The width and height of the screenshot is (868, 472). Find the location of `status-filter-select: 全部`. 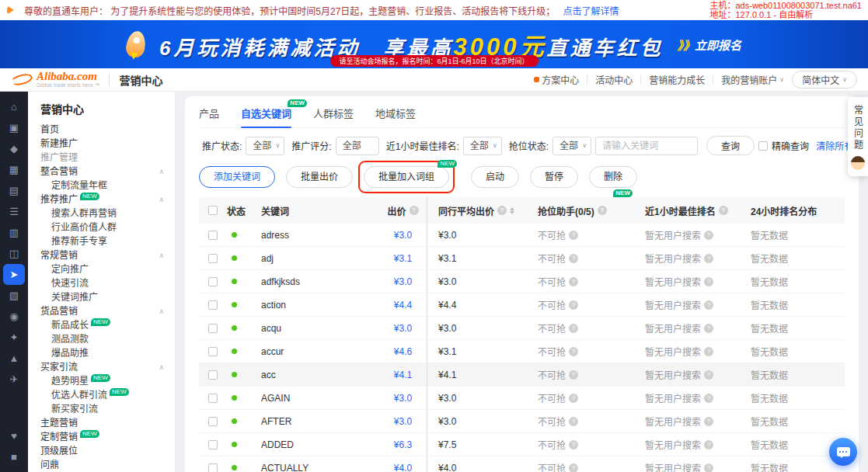

status-filter-select: 全部 is located at coordinates (265, 146).